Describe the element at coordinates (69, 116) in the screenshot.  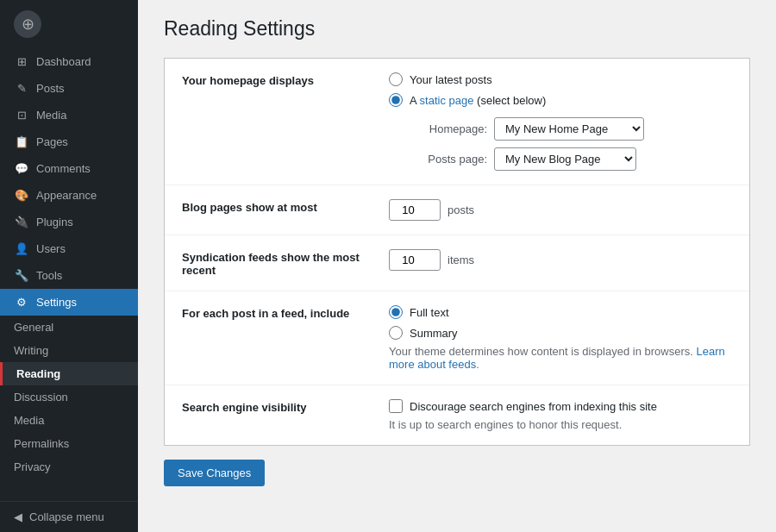
I see `sidebar-item-media: ⊡ Media` at that location.